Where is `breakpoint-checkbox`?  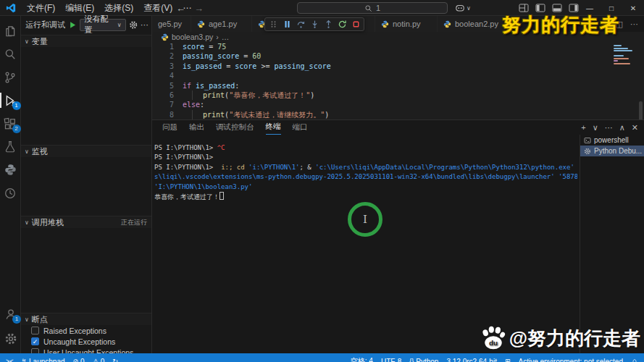
breakpoint-checkbox is located at coordinates (35, 330).